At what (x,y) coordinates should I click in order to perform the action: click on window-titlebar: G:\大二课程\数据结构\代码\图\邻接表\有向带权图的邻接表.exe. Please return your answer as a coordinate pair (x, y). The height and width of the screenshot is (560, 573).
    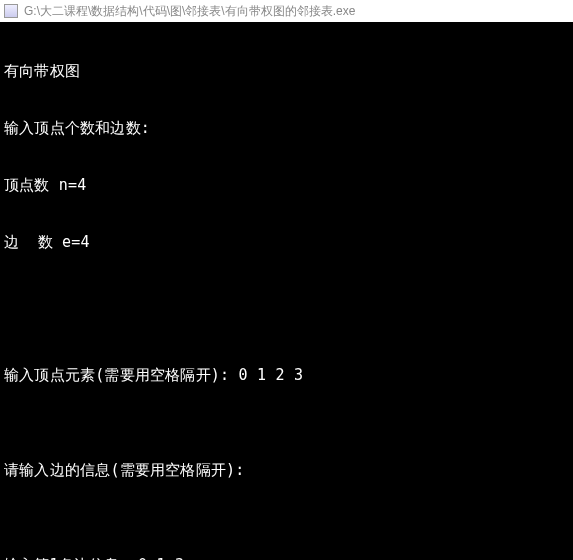
    Looking at the image, I should click on (286, 11).